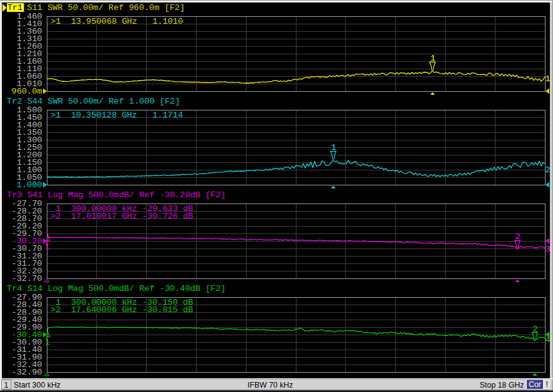 The width and height of the screenshot is (553, 392). I want to click on svg-text:Tr2 S44 SWR 50.00m/ Ref 1.000: Tr2 S44 SWR 50.00m/ Ref 1.000 [F2], so click(94, 101).